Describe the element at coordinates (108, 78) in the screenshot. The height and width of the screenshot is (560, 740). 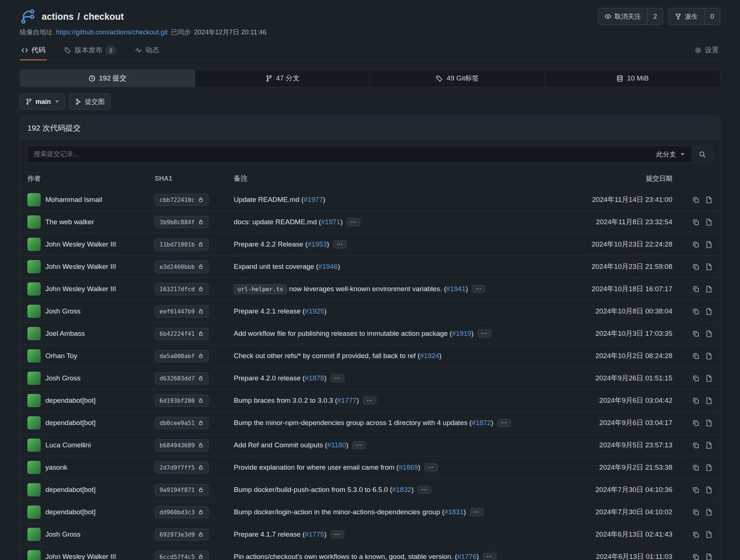
I see `stat-commits: 192 提交` at that location.